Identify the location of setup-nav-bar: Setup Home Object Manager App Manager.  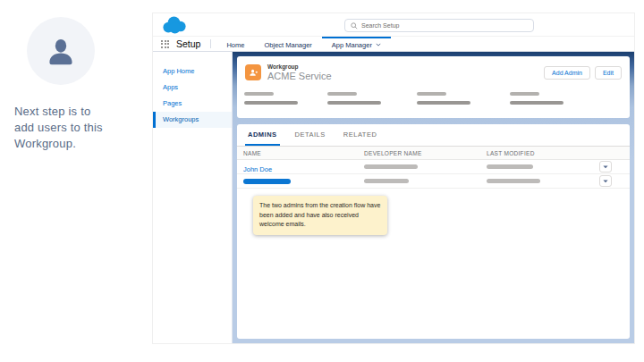
(394, 45).